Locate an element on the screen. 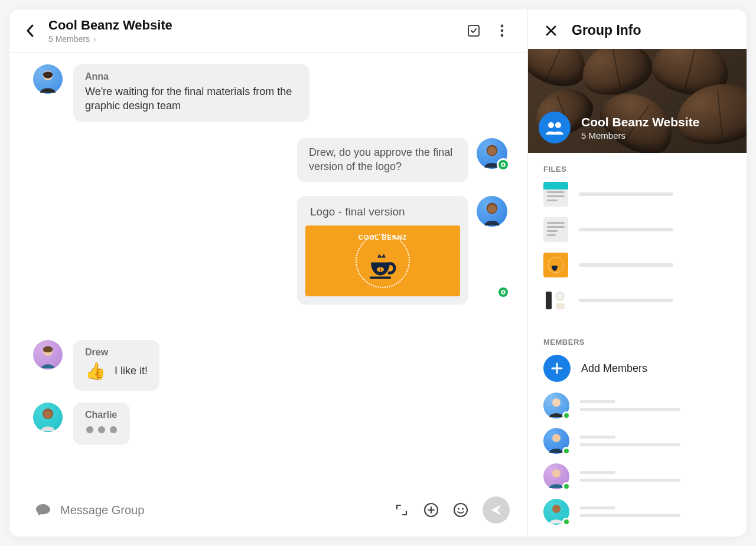 The width and height of the screenshot is (756, 546). cover-label: Cool Beanz Website 5 Members is located at coordinates (619, 127).